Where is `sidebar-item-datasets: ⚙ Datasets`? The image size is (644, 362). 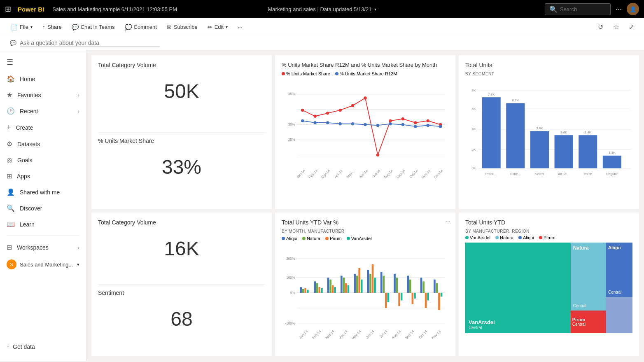 sidebar-item-datasets: ⚙ Datasets is located at coordinates (43, 144).